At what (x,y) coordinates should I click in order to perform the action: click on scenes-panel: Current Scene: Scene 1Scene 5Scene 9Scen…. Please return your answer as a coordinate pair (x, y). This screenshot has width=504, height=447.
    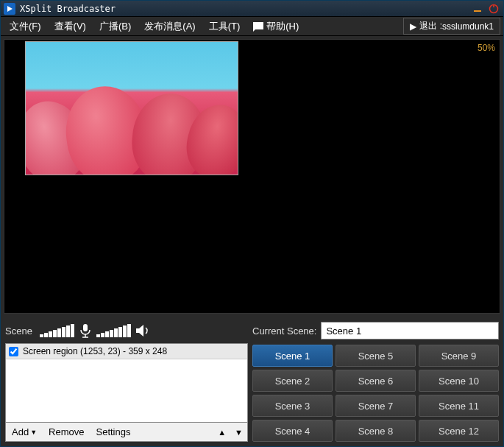
    Looking at the image, I should click on (375, 381).